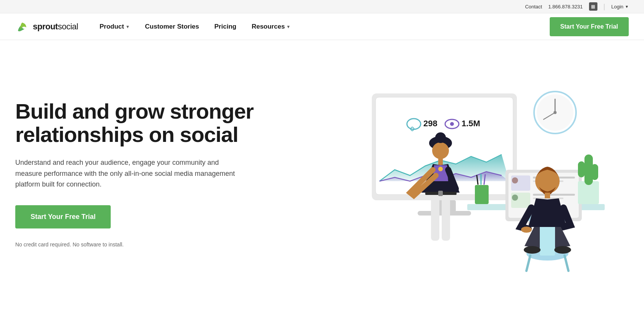 This screenshot has height=333, width=644. What do you see at coordinates (321, 27) in the screenshot?
I see `nav-links: Product ▼ Customer Stories Pricing Resou…` at bounding box center [321, 27].